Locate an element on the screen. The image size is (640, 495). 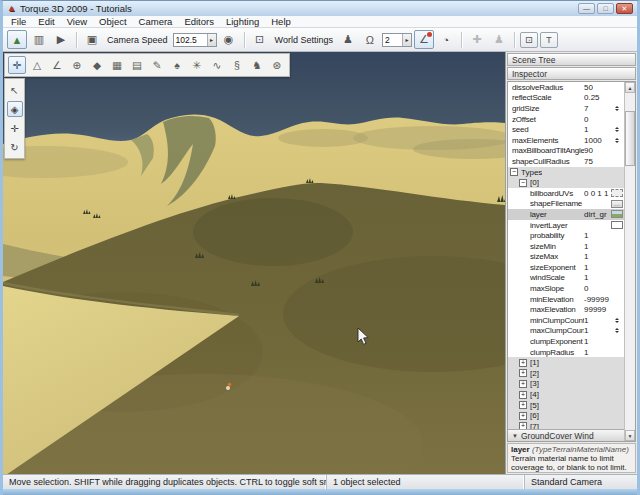
sketch-tool-button: ◆ is located at coordinates (97, 65).